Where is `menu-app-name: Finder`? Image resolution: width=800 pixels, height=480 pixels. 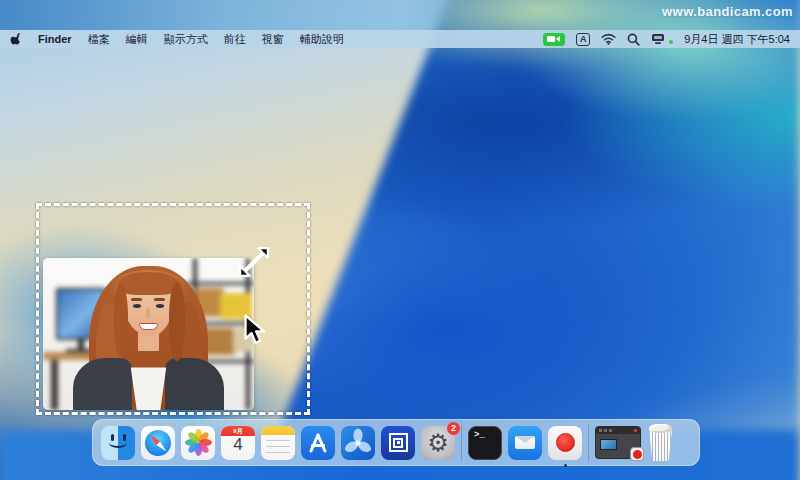
menu-app-name: Finder is located at coordinates (55, 39).